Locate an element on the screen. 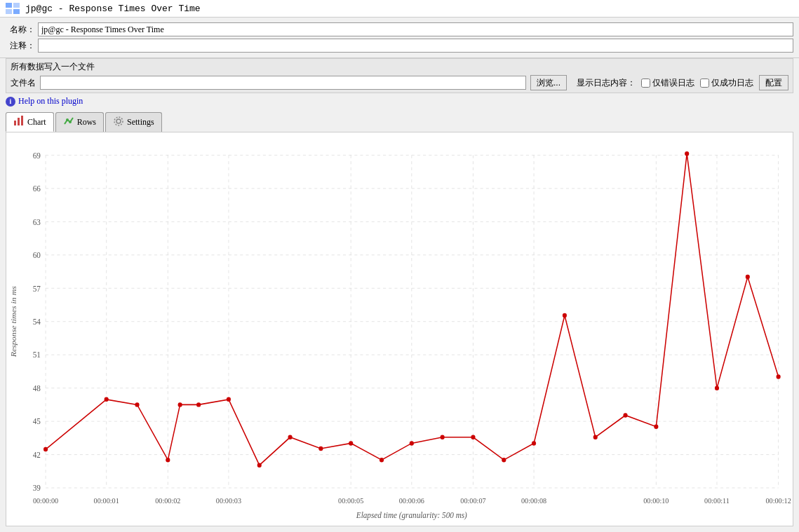  log-display-label: 显示日志内容： is located at coordinates (606, 83).